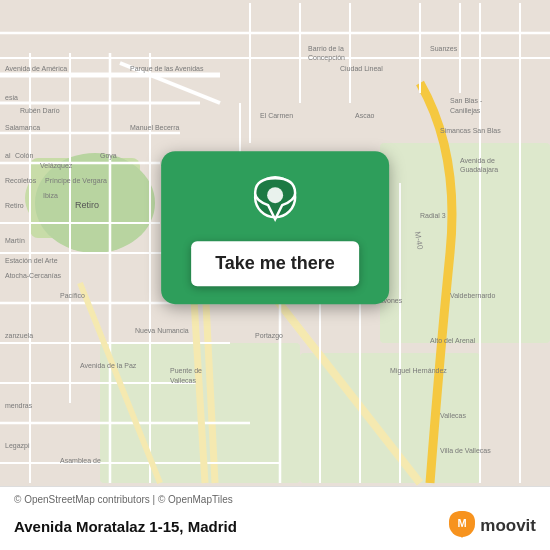 The width and height of the screenshot is (550, 550). What do you see at coordinates (24, 156) in the screenshot?
I see `svg-text: Colón` at bounding box center [24, 156].